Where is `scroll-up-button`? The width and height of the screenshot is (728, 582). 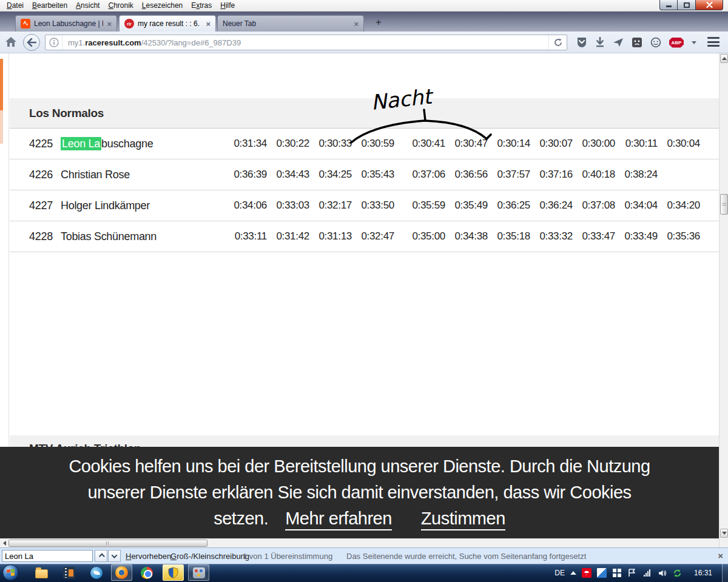 scroll-up-button is located at coordinates (724, 58).